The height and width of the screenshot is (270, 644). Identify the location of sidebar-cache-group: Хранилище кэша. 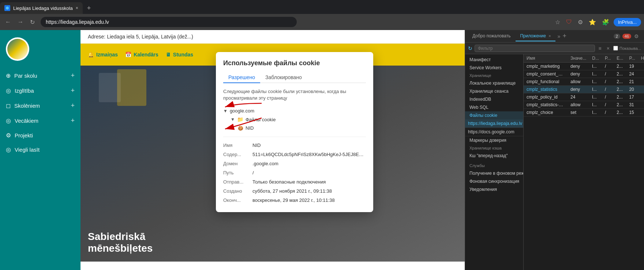
(494, 148).